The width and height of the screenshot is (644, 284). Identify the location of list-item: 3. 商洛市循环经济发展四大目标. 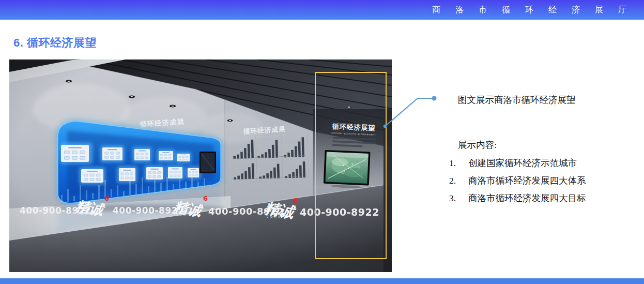
(522, 198).